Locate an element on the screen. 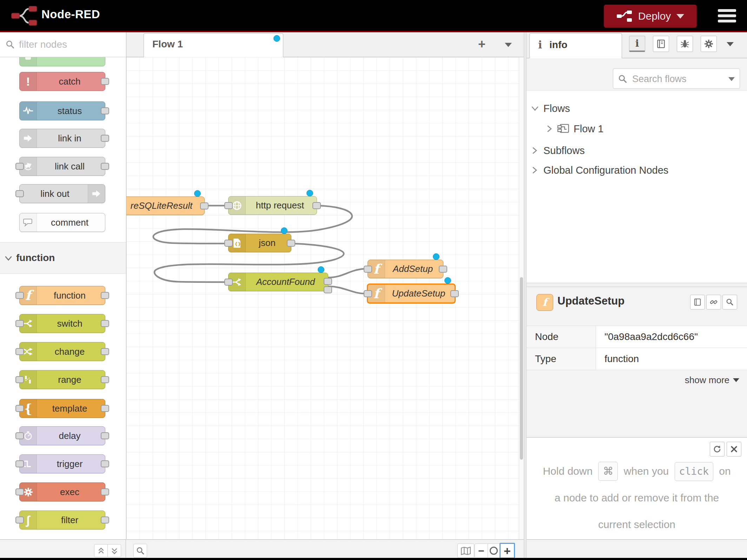 Image resolution: width=747 pixels, height=560 pixels. tree-item-flow-1: Flow 1 is located at coordinates (637, 129).